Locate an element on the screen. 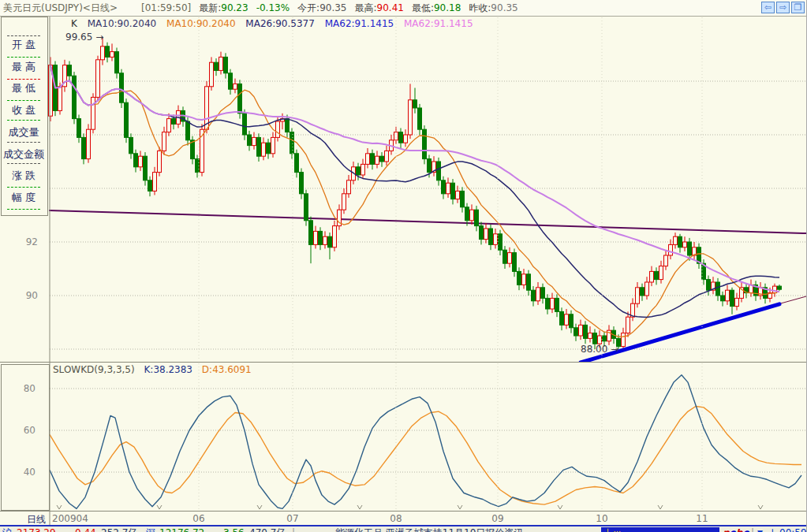  ma10-label-orange: MA10:90.2040 is located at coordinates (201, 24).